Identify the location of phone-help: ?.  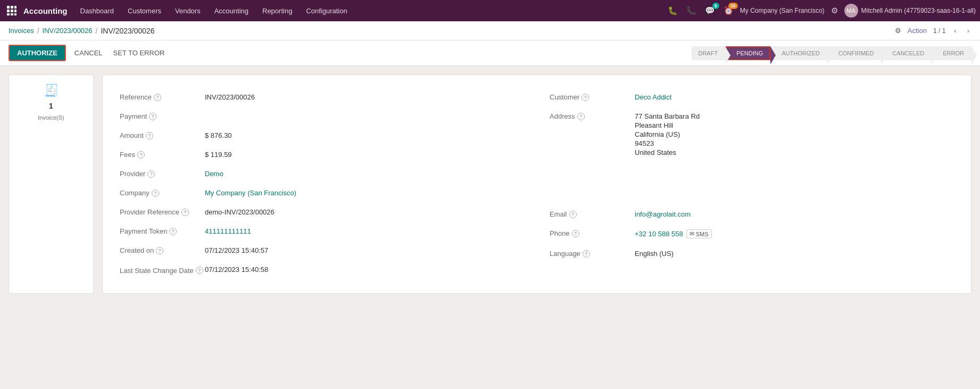
(576, 234).